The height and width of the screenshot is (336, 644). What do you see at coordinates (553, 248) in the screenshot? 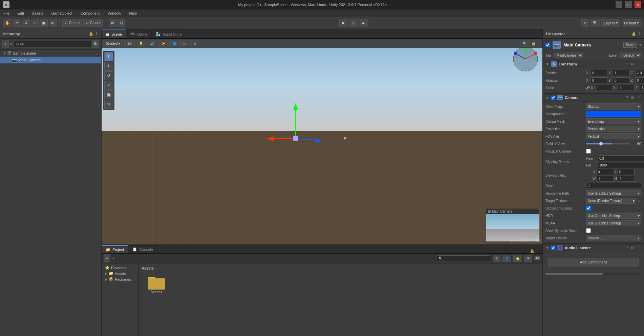
I see `audio-active-checkbox` at bounding box center [553, 248].